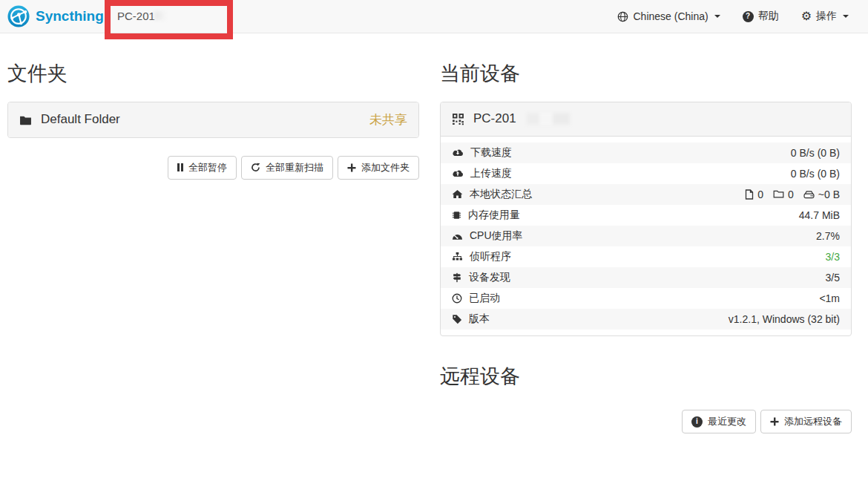 This screenshot has height=478, width=868. I want to click on stat-value: 44.7 MiB, so click(819, 215).